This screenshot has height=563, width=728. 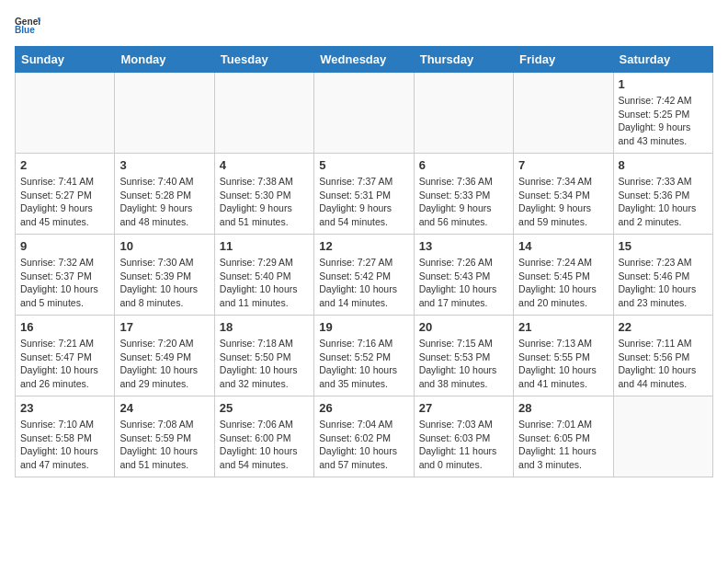 I want to click on day-number: 17, so click(x=164, y=327).